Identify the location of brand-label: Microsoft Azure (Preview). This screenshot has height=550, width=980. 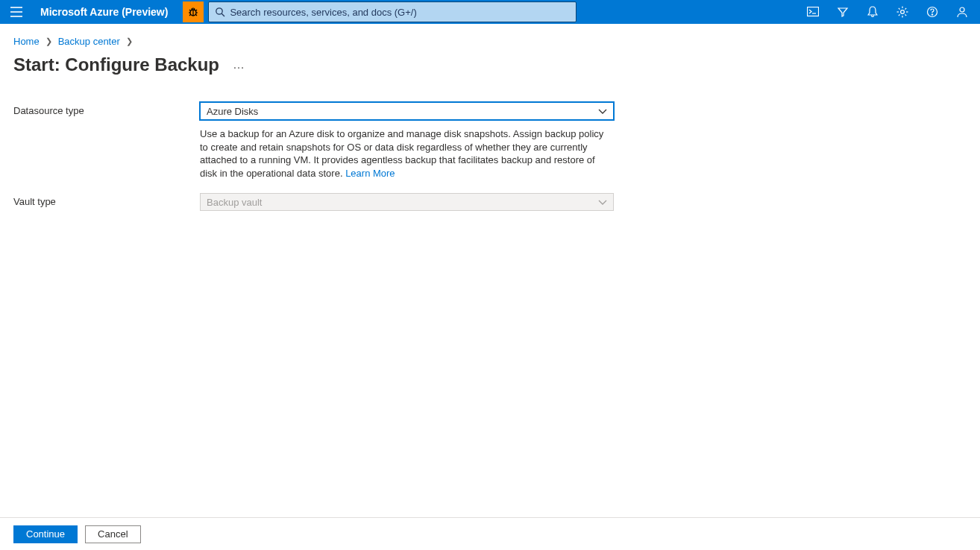
(107, 12).